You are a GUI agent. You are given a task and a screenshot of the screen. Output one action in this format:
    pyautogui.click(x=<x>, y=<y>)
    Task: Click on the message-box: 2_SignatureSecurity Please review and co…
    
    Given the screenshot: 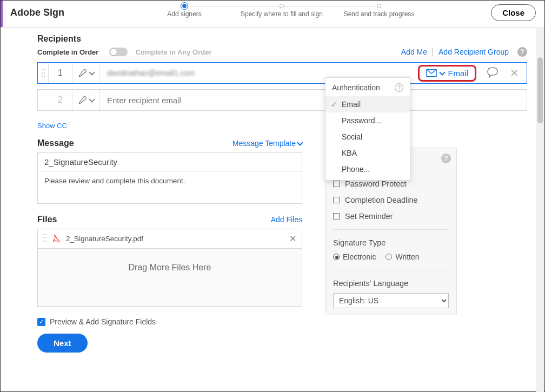 What is the action you would take?
    pyautogui.click(x=170, y=178)
    